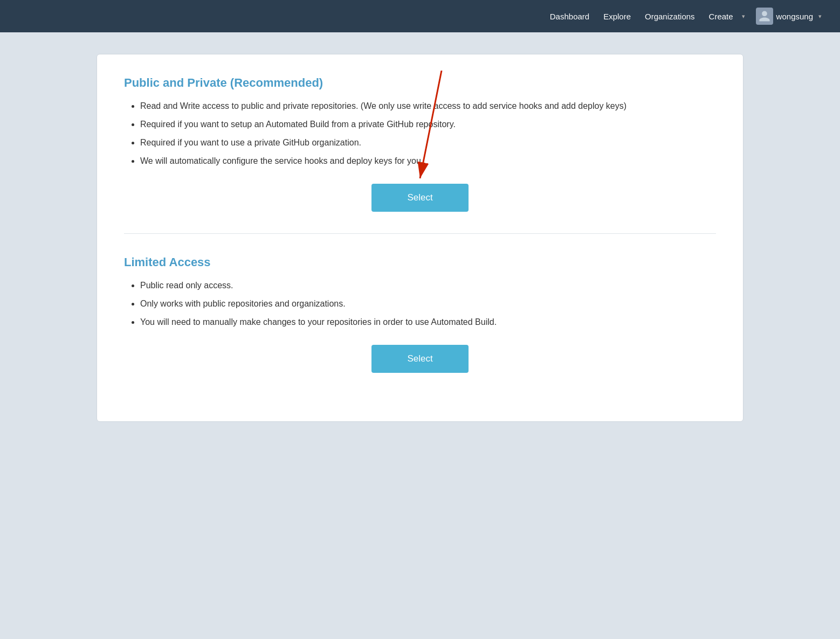 The image size is (840, 639). What do you see at coordinates (617, 16) in the screenshot?
I see `nav-explore: Explore` at bounding box center [617, 16].